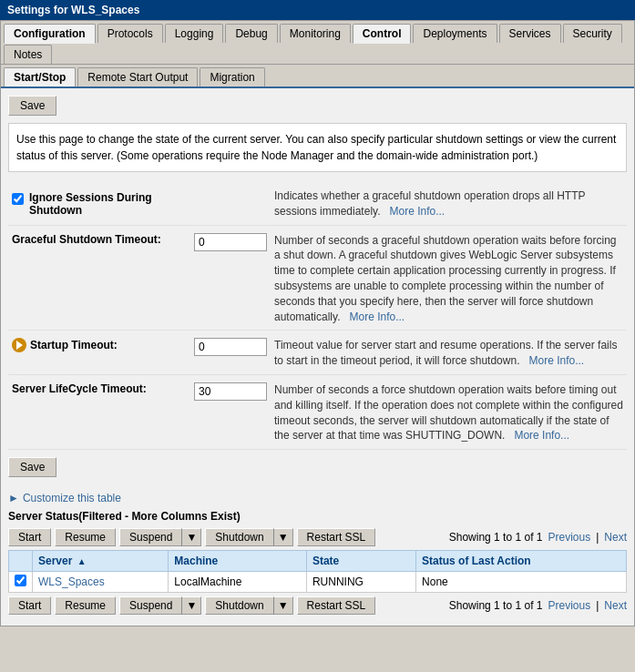 This screenshot has width=635, height=672. I want to click on suspend-dropdown-bottom: Suspend ▼, so click(160, 606).